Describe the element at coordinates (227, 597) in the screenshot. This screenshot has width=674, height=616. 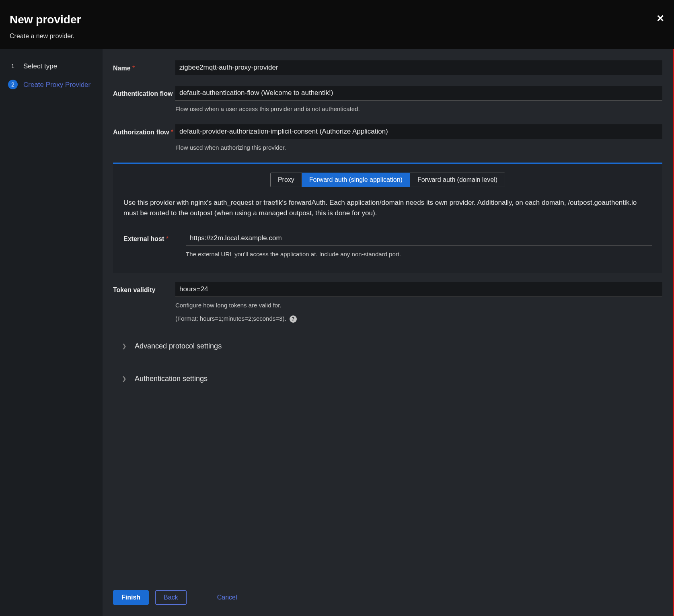
I see `cancel-button: Cancel` at that location.